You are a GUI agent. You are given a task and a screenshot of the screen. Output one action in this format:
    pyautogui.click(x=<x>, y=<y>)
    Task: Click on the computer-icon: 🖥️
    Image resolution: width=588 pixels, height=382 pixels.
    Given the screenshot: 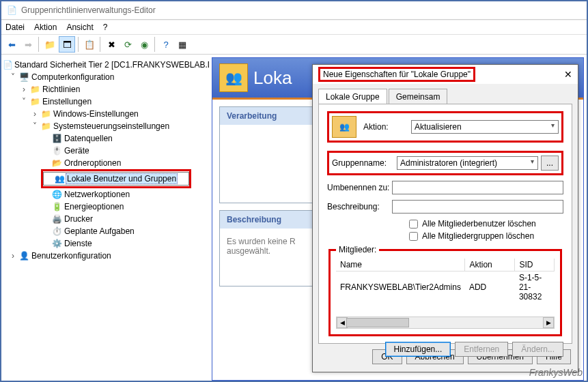 What is the action you would take?
    pyautogui.click(x=24, y=77)
    